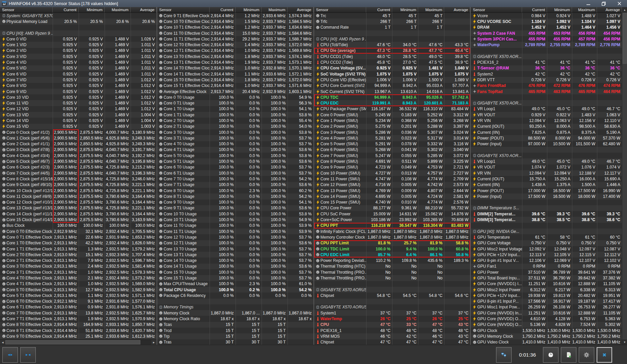 Image resolution: width=627 pixels, height=364 pixels. I want to click on sensor-row: Core 2 Power (SMU)5.275 W0.201 W5.288 W3…, so click(392, 127).